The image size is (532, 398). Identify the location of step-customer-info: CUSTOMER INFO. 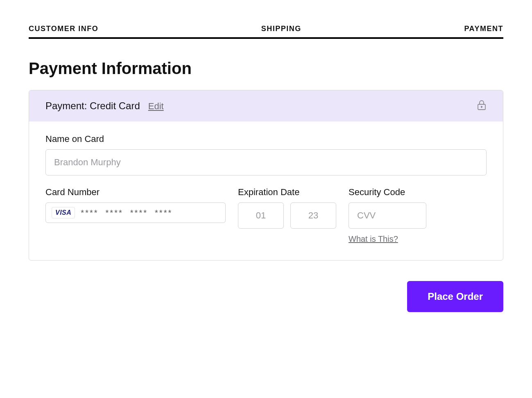
(63, 29).